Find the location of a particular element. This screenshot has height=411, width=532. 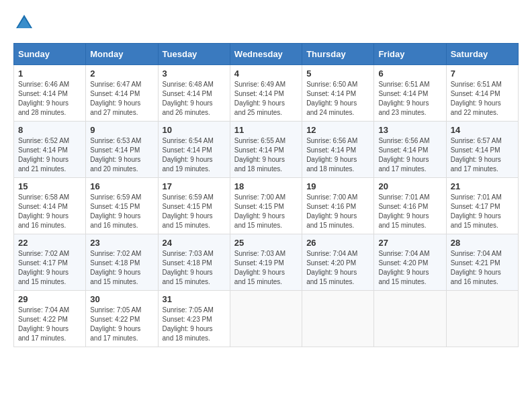

day-info: Sunrise: 6:55 AM Sunset: 4:14 PM Dayligh… is located at coordinates (266, 155).